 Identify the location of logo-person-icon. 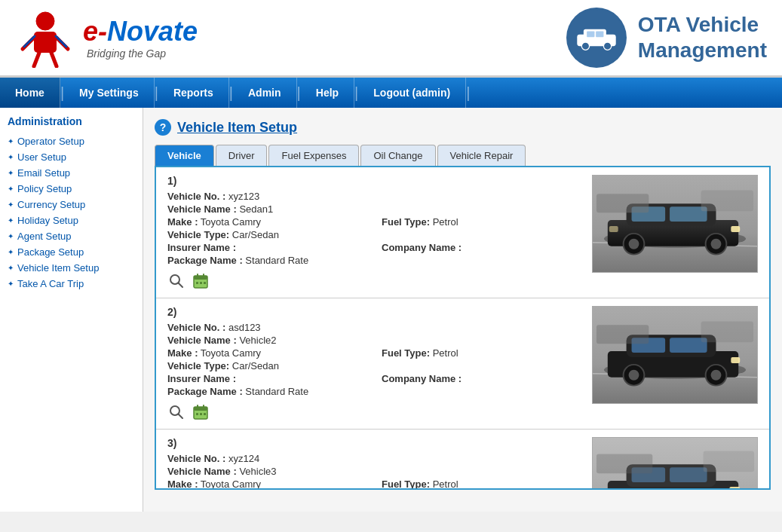
(45, 38).